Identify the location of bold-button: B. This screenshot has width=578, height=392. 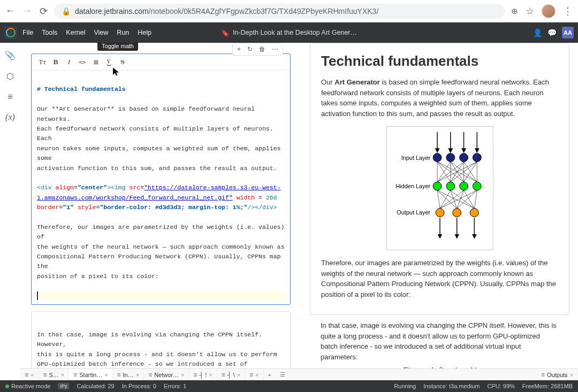
(56, 62).